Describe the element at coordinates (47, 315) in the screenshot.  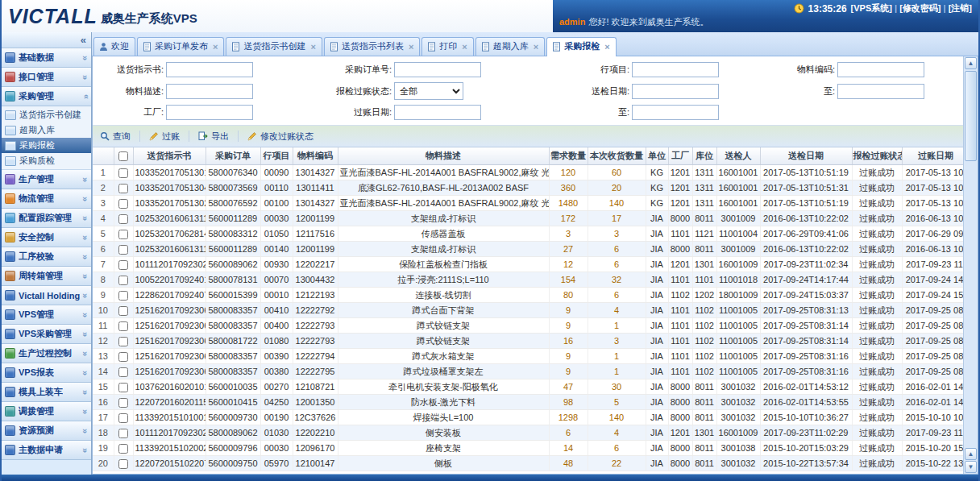
I see `sidebar-group-11: VPS管理»` at that location.